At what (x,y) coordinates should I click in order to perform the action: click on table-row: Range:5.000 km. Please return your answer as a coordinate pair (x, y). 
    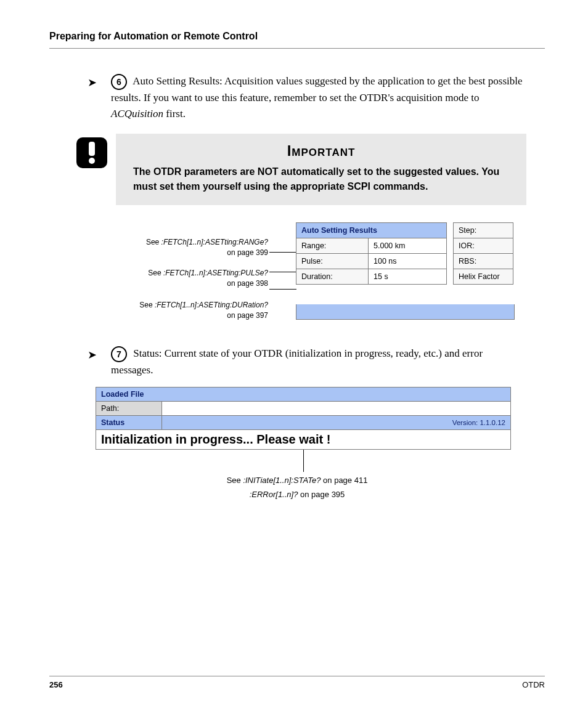
    Looking at the image, I should click on (372, 246).